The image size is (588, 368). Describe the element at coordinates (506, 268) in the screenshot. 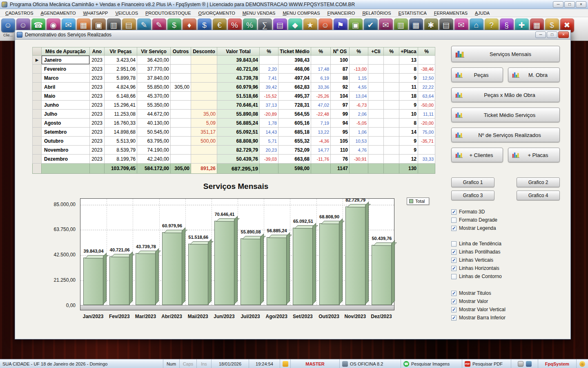

I see `checkbox-linhas-horizontais: ✓Linhas Horizontais` at that location.